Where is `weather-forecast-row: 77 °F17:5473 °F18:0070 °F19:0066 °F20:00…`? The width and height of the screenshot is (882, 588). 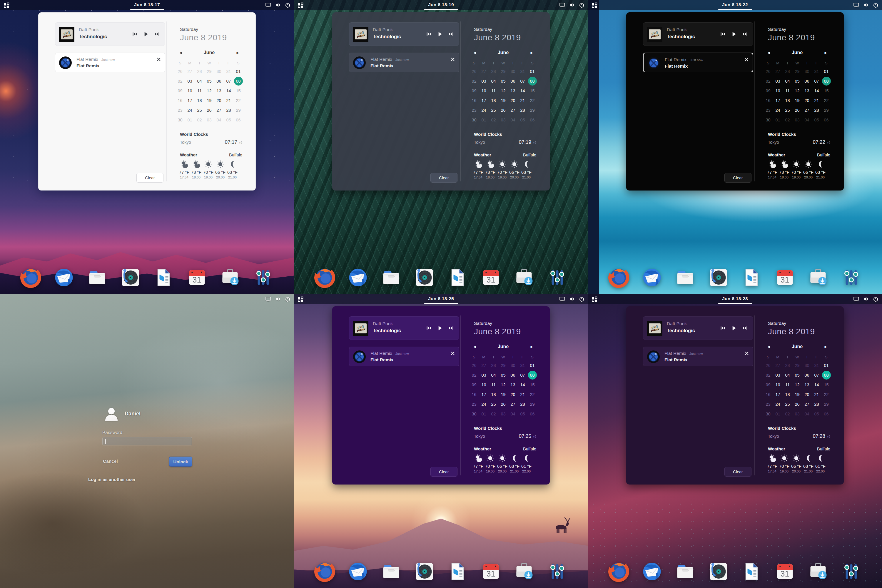
weather-forecast-row: 77 °F17:5473 °F18:0070 °F19:0066 °F20:00… is located at coordinates (507, 170).